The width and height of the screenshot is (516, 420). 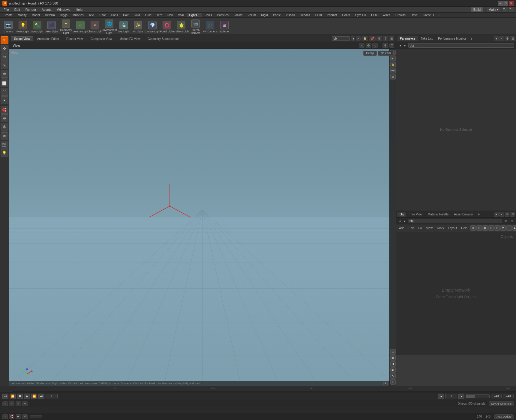 I want to click on brush-select-button: ●, so click(x=4, y=100).